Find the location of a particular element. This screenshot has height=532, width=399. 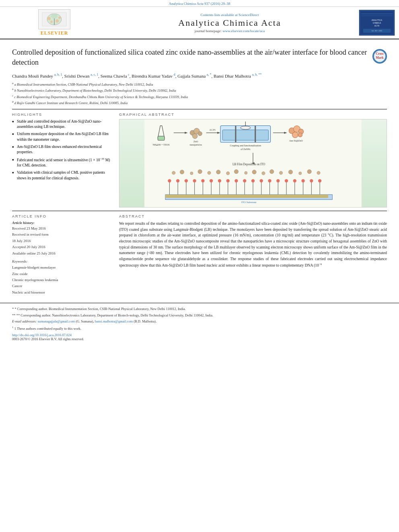

svg-text: CHIMICA is located at coordinates (377, 23).